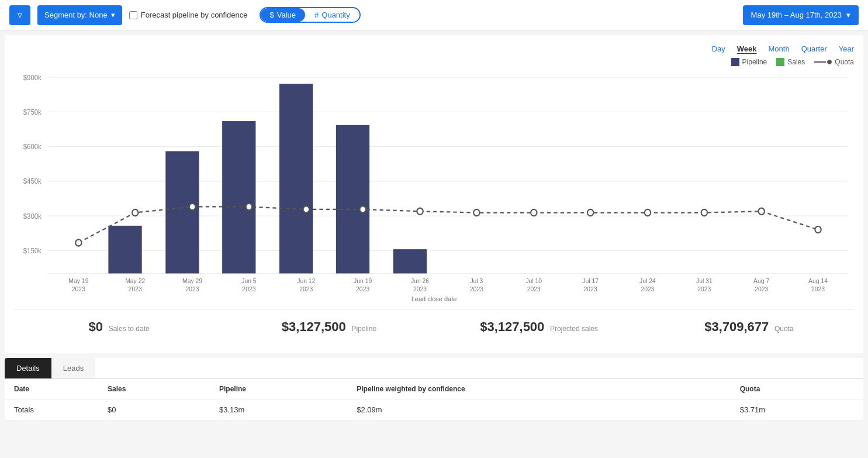  I want to click on stat-quota: $3,709,677 Quota, so click(749, 327).